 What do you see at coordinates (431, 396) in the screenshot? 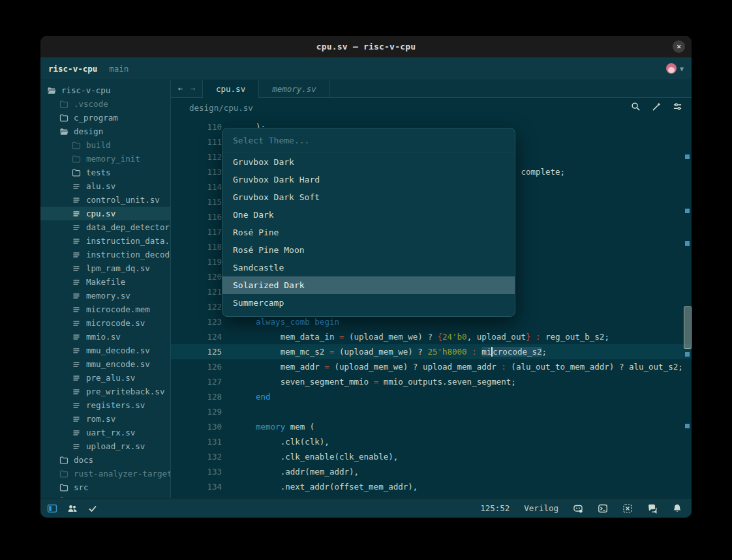
I see `code-line-128: 128end` at bounding box center [431, 396].